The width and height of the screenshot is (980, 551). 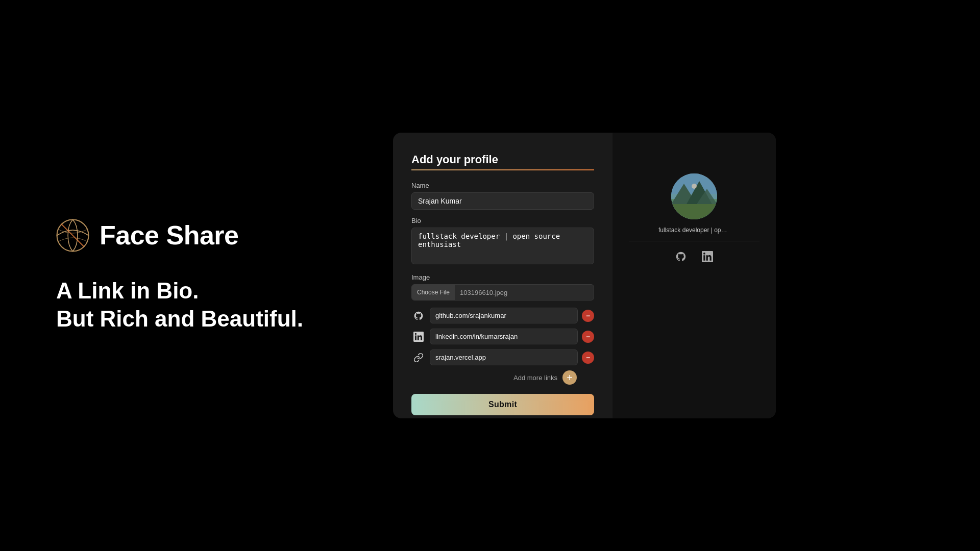 I want to click on preview-github-icon, so click(x=681, y=257).